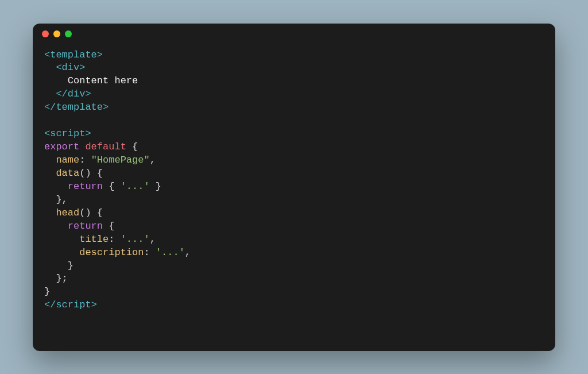 Image resolution: width=588 pixels, height=374 pixels. What do you see at coordinates (94, 239) in the screenshot?
I see `code-token: title` at bounding box center [94, 239].